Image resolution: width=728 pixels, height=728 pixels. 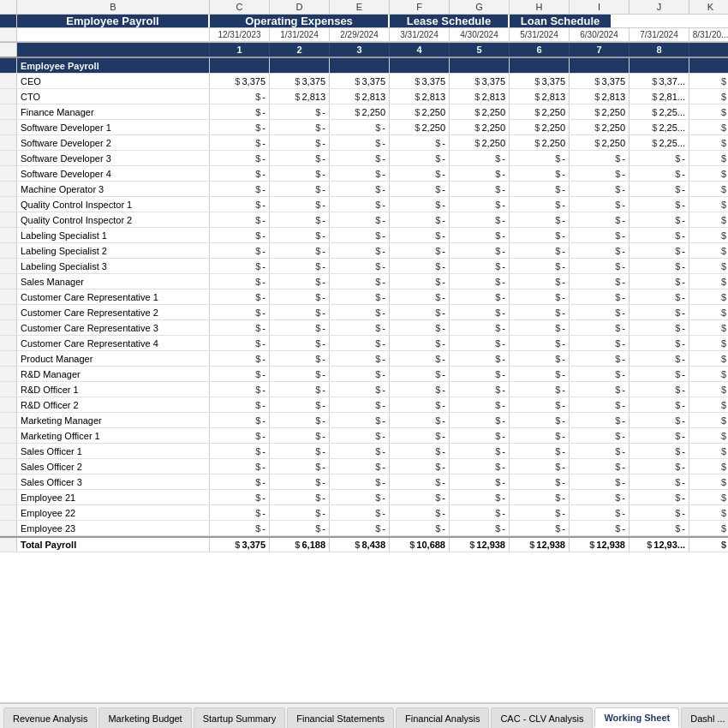 I want to click on value-cell-d: $2,813, so click(x=300, y=96).